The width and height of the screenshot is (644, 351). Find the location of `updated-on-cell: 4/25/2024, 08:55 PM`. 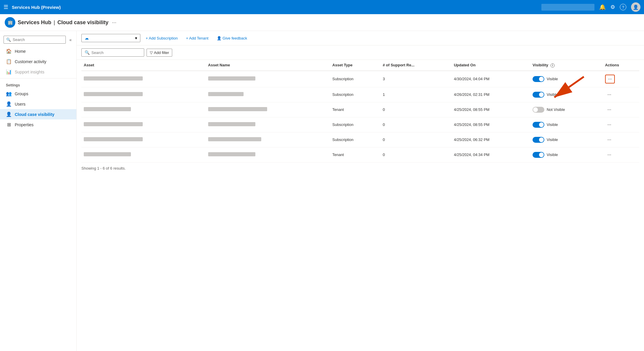

updated-on-cell: 4/25/2024, 08:55 PM is located at coordinates (491, 110).